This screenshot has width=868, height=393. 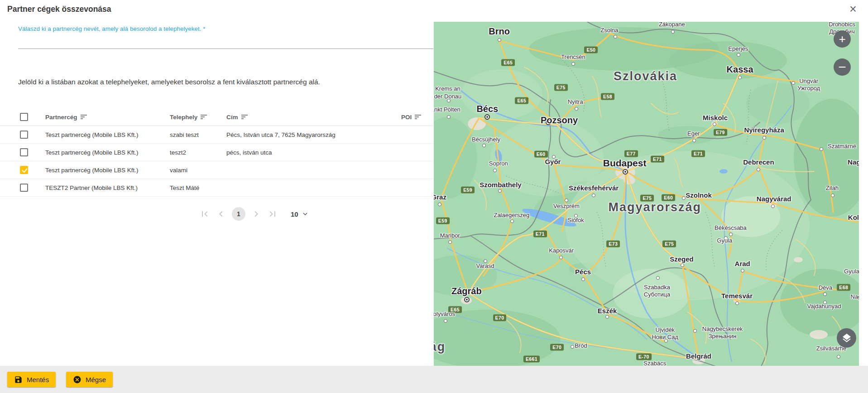 I want to click on layers-icon, so click(x=847, y=338).